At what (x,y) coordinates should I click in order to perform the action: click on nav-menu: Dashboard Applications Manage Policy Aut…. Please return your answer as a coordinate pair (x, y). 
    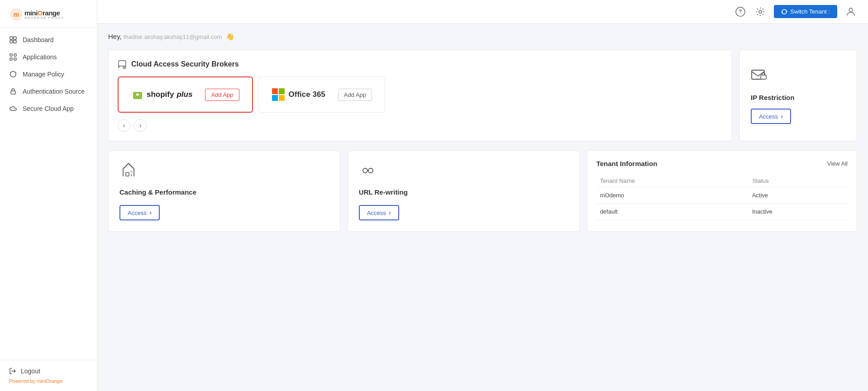
    Looking at the image, I should click on (48, 194).